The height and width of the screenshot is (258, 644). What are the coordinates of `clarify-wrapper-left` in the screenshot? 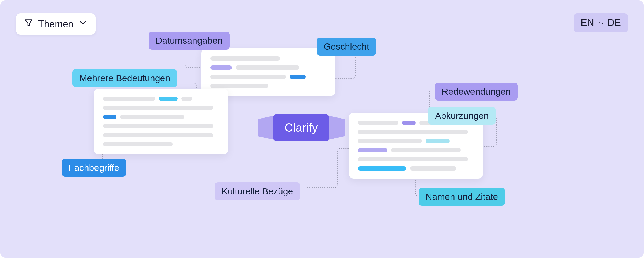 It's located at (266, 128).